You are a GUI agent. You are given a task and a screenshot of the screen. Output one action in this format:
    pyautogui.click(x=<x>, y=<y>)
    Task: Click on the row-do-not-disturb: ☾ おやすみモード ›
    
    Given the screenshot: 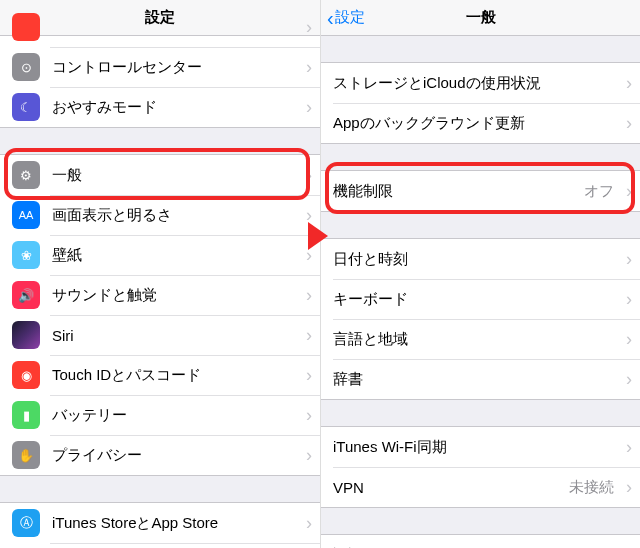 What is the action you would take?
    pyautogui.click(x=160, y=107)
    